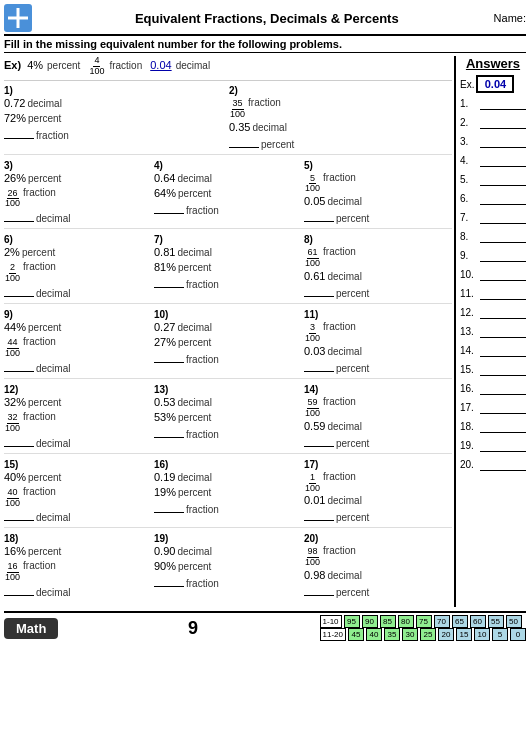 This screenshot has height=749, width=530. I want to click on problem-num-1: 1), so click(116, 90).